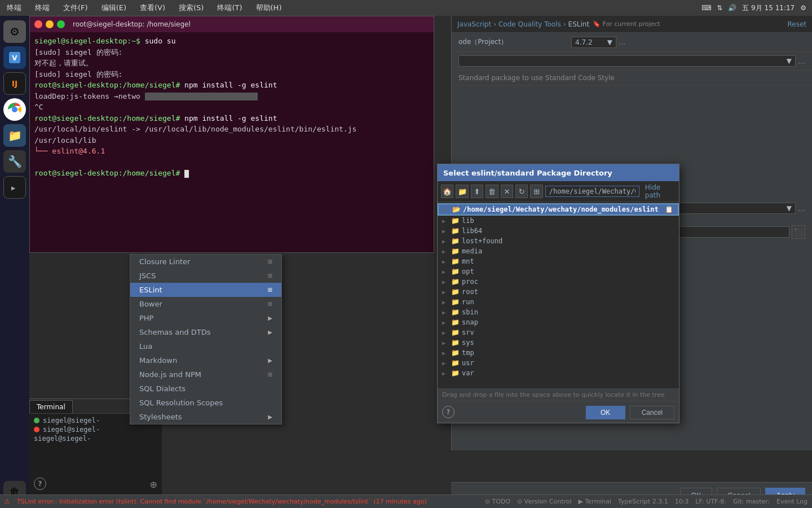 The width and height of the screenshot is (812, 508). I want to click on dir-item-srv: ▶ 📁 srv, so click(558, 332).